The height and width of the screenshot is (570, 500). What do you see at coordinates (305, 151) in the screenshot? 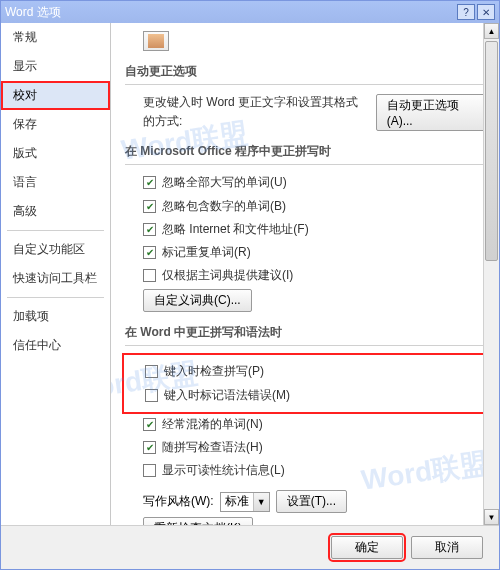
I see `section-office-spell: 在 Microsoft Office 程序中更正拼写时` at bounding box center [305, 151].